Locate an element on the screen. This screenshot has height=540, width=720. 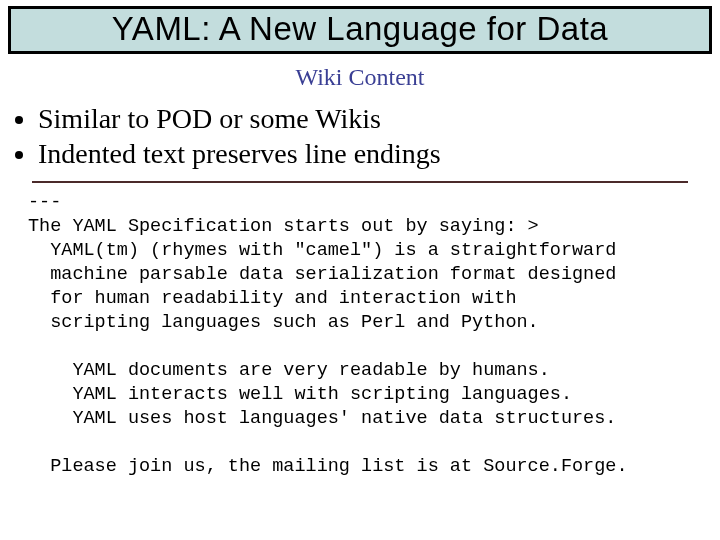
slide-subtitle: Wiki Content is located at coordinates (360, 78).